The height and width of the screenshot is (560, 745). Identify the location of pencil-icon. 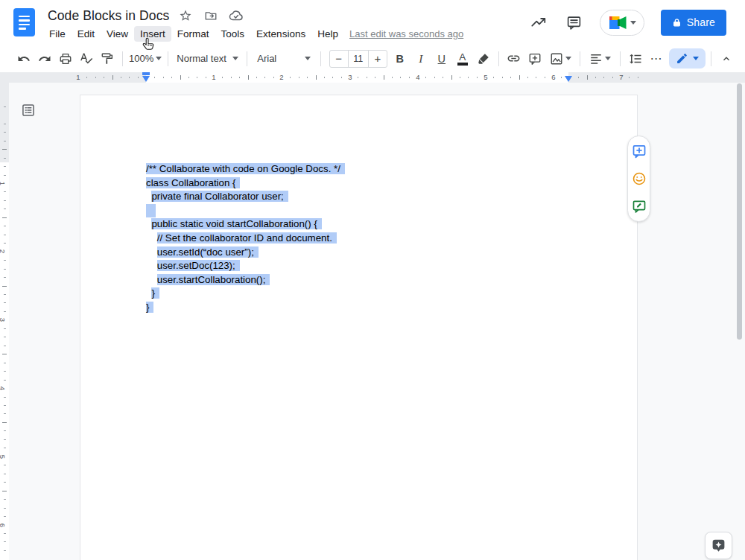
(682, 58).